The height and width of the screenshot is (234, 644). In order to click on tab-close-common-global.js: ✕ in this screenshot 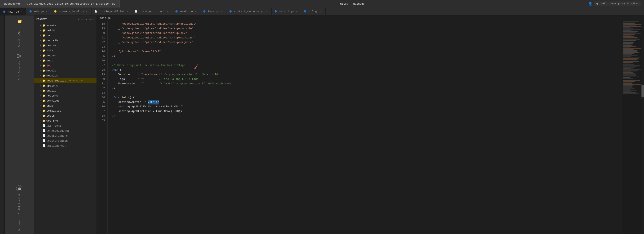, I will do `click(87, 12)`.